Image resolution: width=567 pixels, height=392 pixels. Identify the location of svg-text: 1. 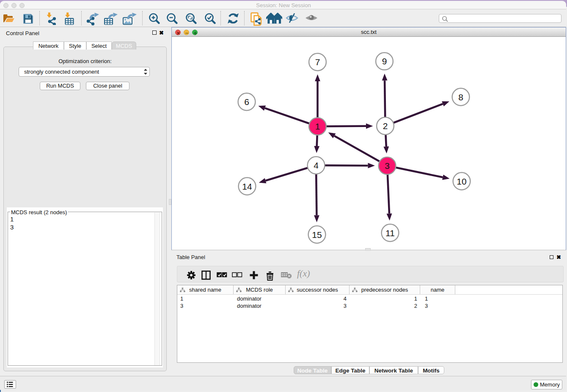
(318, 126).